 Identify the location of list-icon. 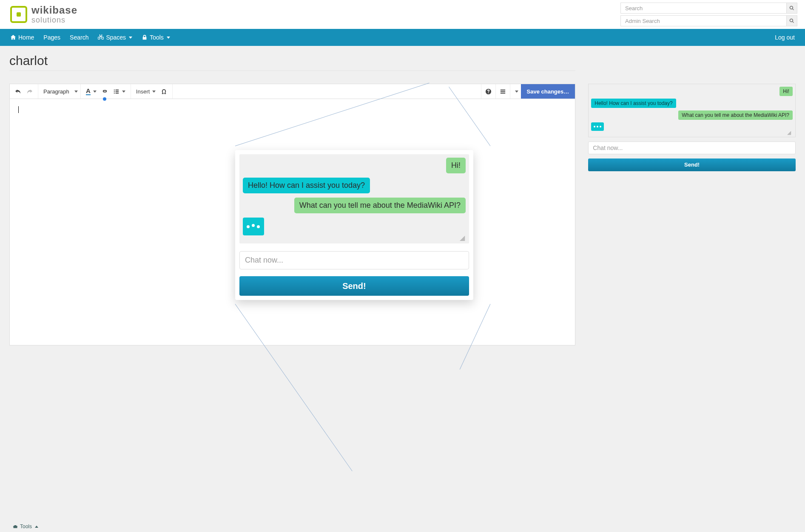
(117, 92).